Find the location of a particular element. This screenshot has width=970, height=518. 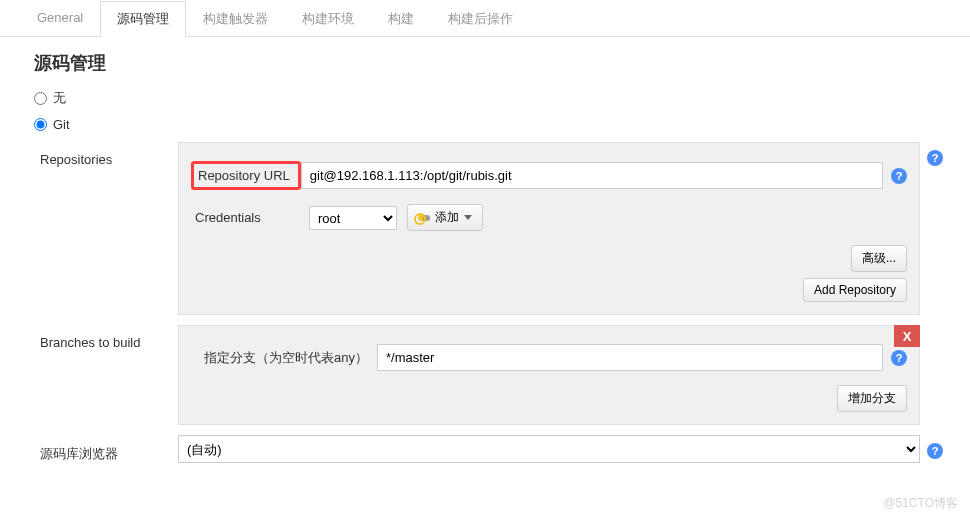

scm-radio-group: 无 Git is located at coordinates (485, 110).